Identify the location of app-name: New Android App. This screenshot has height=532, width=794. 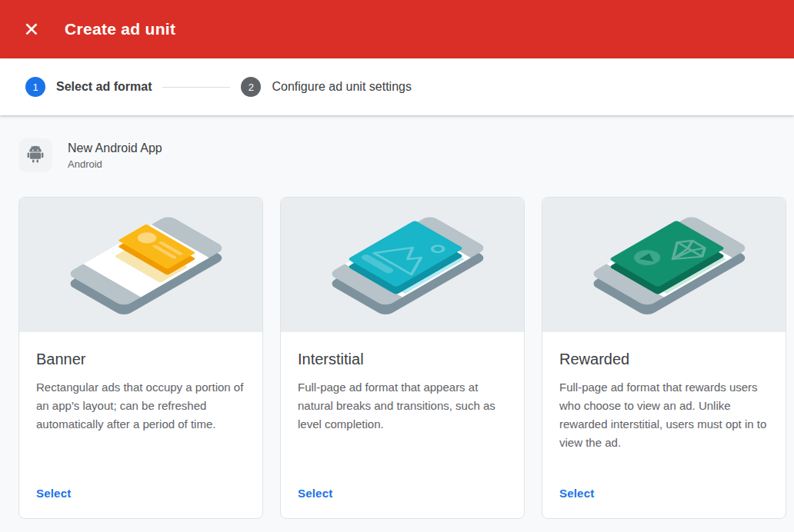
(115, 148).